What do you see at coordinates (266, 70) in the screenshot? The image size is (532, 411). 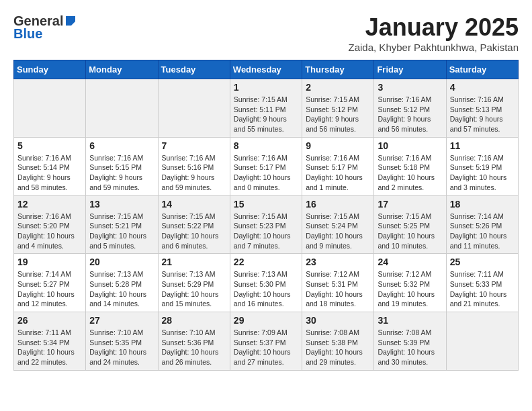 I see `weekday-header: Wednesday` at bounding box center [266, 70].